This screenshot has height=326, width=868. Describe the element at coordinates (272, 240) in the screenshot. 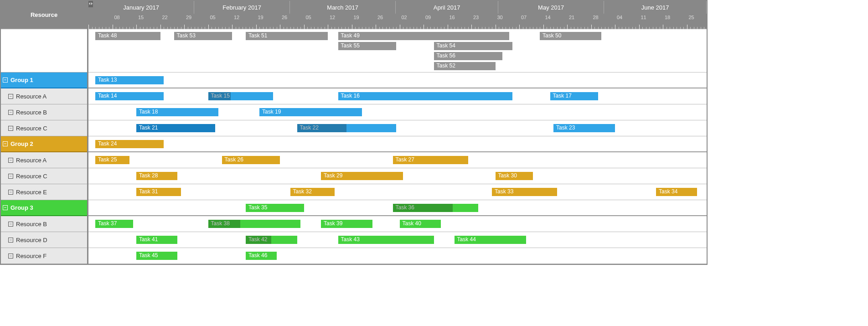

I see `task-bar: Task 42` at that location.